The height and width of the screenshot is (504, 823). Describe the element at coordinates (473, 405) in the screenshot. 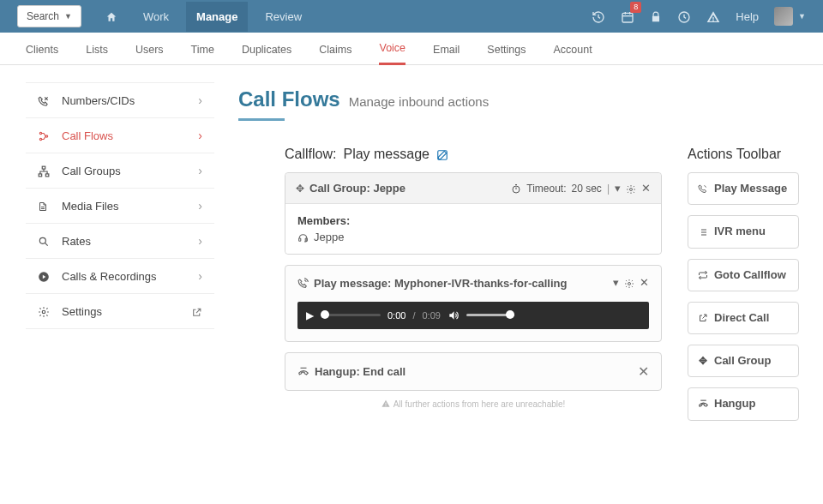

I see `unreachable-note: All further actions from here are unreac…` at that location.